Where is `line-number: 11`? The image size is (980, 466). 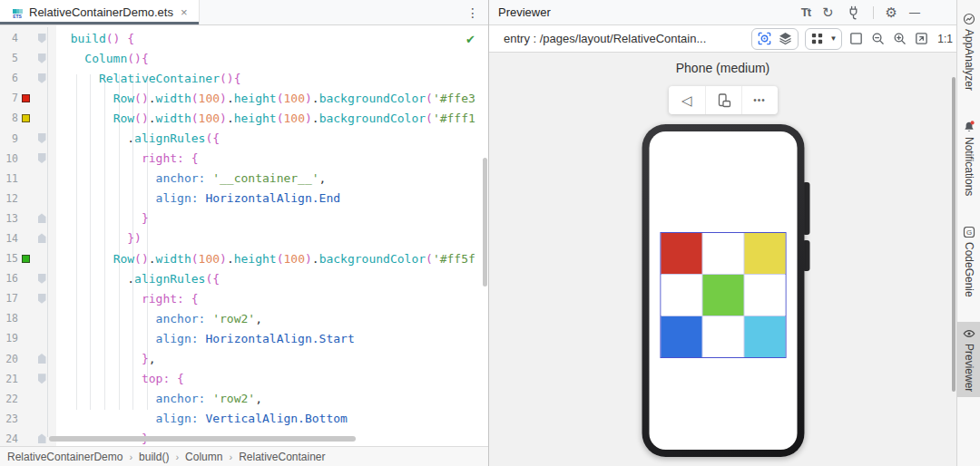
line-number: 11 is located at coordinates (9, 179).